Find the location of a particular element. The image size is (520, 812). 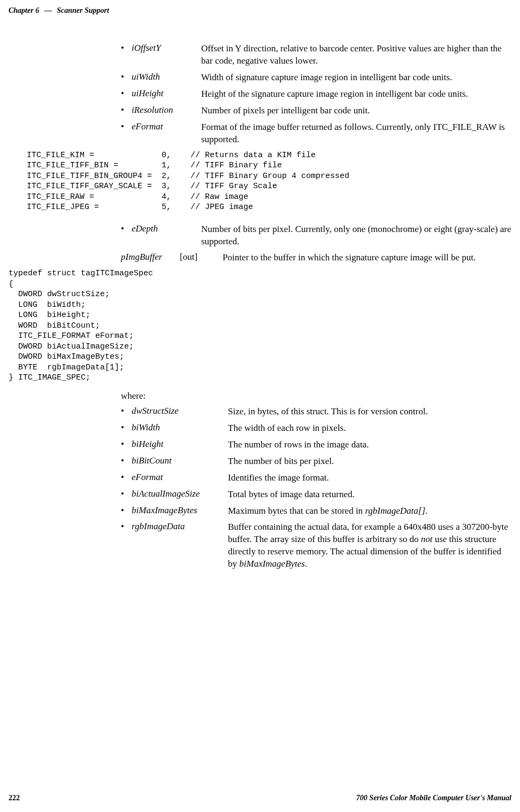

pimg-name: pImgBuffer is located at coordinates (150, 258).